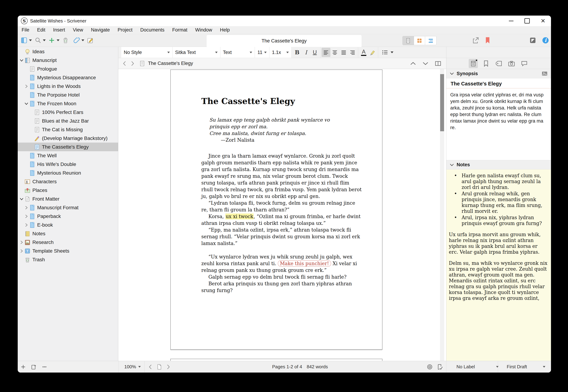 This screenshot has width=568, height=392. I want to click on outline-view-button, so click(431, 41).